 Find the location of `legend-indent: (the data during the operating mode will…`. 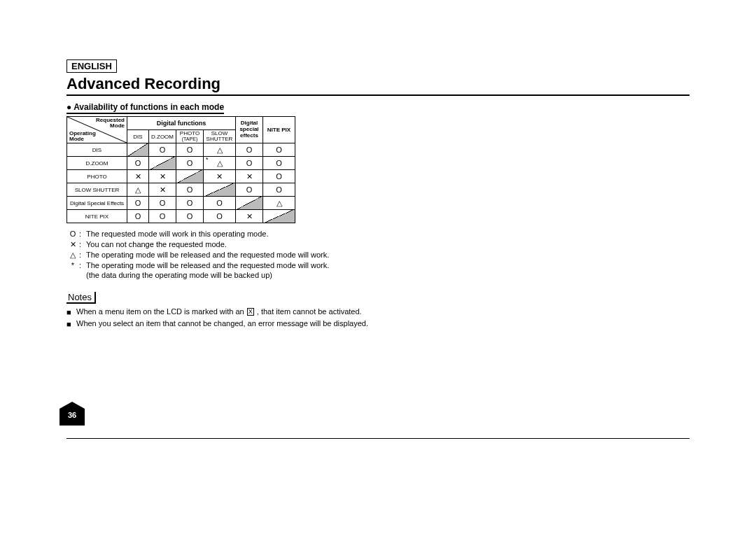

legend-indent: (the data during the operating mode will… is located at coordinates (378, 276).